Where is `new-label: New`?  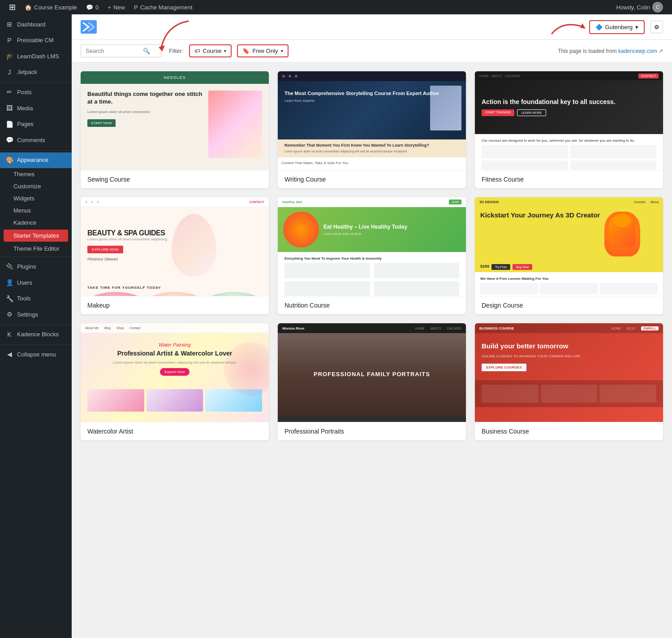 new-label: New is located at coordinates (119, 7).